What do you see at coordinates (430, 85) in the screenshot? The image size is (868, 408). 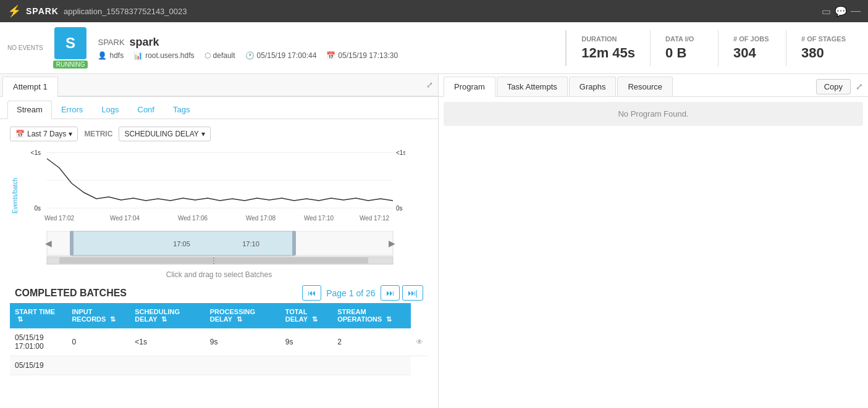 I see `expand-left-icon: ⤢` at bounding box center [430, 85].